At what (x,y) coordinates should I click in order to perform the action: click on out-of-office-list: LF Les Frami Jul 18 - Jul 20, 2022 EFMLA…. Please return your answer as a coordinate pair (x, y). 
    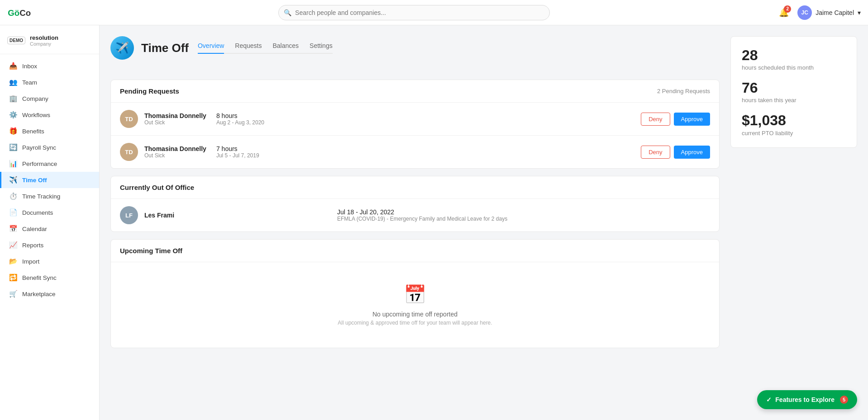
    Looking at the image, I should click on (415, 215).